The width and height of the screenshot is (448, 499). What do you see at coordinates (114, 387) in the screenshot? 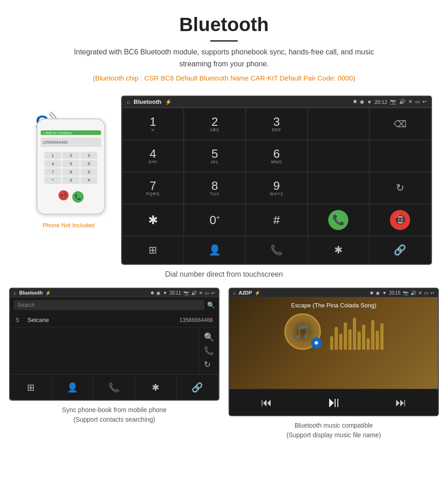
I see `pb-bottom-phone: 📞` at bounding box center [114, 387].